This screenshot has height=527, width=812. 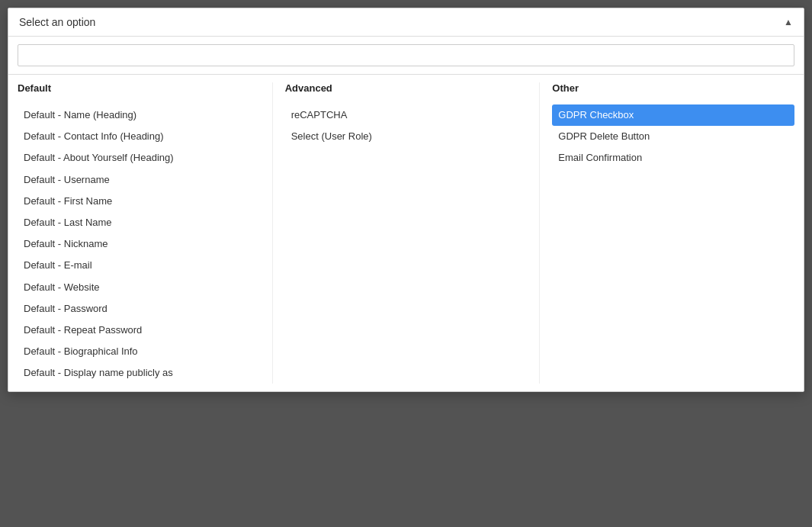 I want to click on list-item: reCAPTCHA, so click(x=406, y=115).